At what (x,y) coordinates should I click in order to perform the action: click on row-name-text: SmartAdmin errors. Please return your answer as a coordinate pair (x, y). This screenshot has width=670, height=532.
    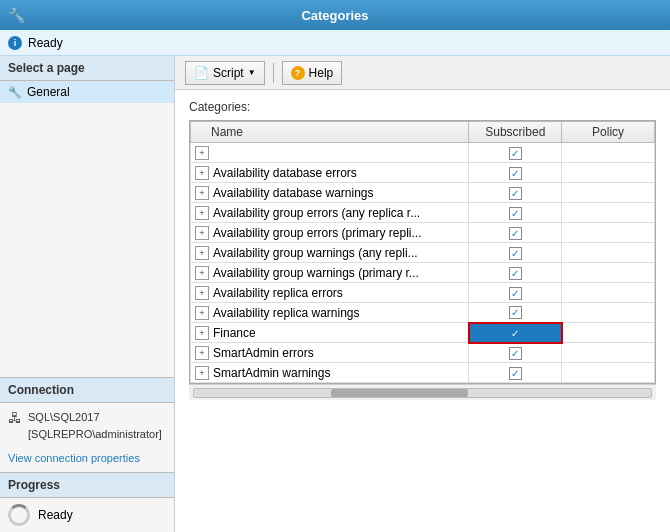
    Looking at the image, I should click on (264, 353).